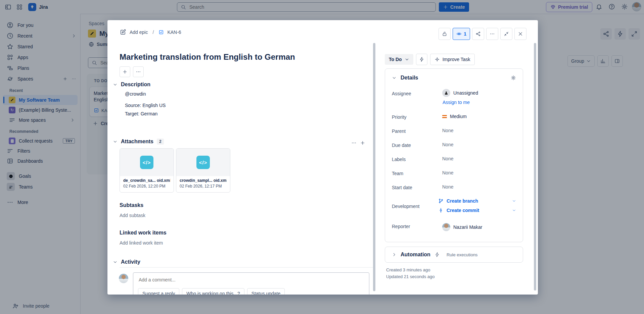 The image size is (644, 314). Describe the element at coordinates (441, 201) in the screenshot. I see `git-branch-icon` at that location.